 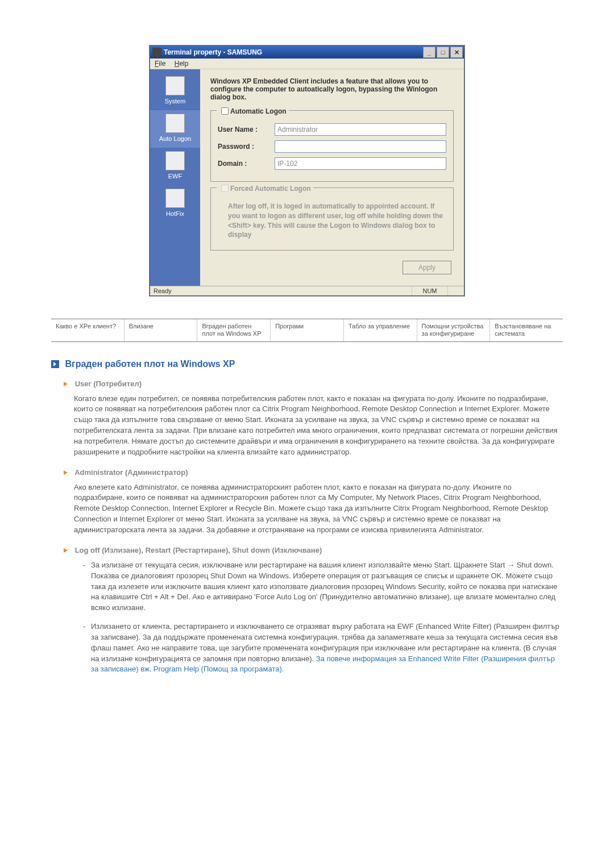 I want to click on arrow-right-icon, so click(x=55, y=364).